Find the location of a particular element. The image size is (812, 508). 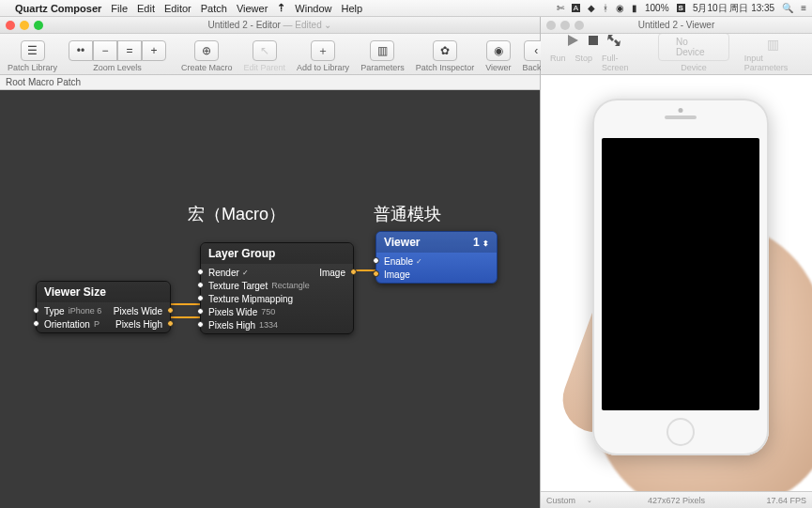

notification-icon: ≡ is located at coordinates (804, 8).